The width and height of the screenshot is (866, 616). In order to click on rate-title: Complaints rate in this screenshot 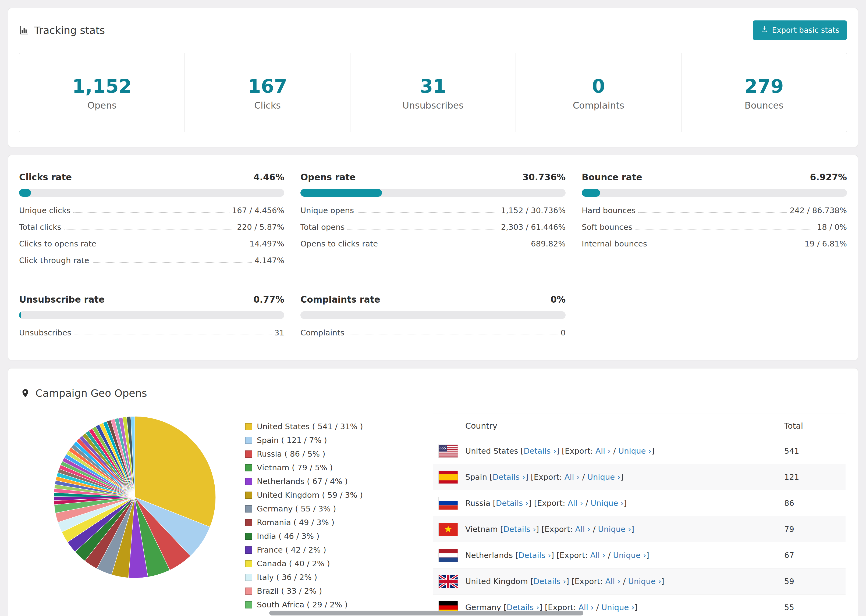, I will do `click(340, 300)`.